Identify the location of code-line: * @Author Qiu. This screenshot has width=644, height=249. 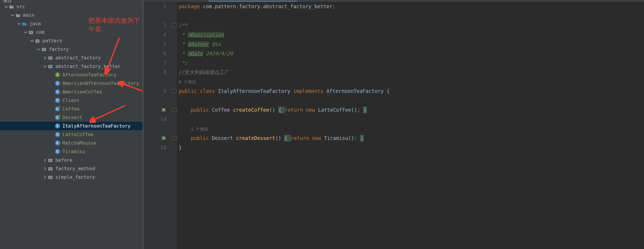
(411, 44).